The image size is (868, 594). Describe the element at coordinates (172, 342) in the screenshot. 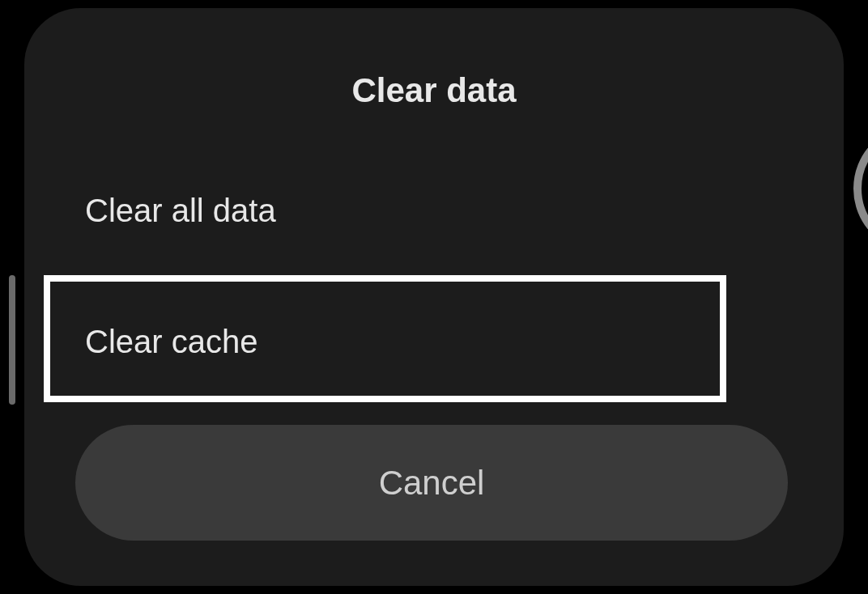

I see `option-label: Clear cache` at that location.